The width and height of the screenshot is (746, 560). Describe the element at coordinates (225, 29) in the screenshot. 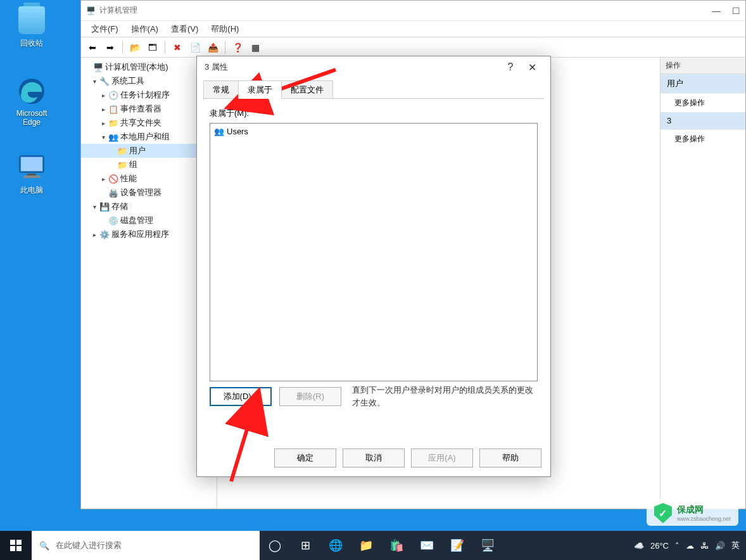

I see `menu-help: 帮助(H)` at that location.